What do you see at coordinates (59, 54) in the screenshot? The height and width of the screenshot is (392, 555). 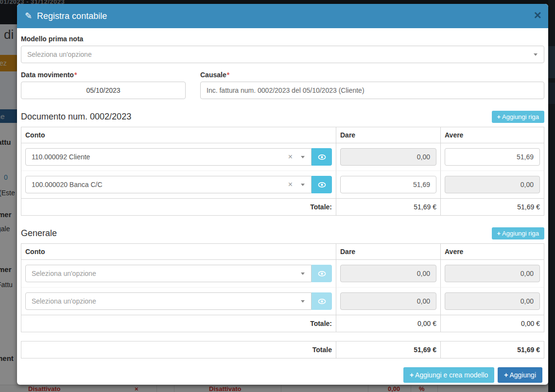 I see `modello-placeholder: Seleziona un'opzione` at bounding box center [59, 54].